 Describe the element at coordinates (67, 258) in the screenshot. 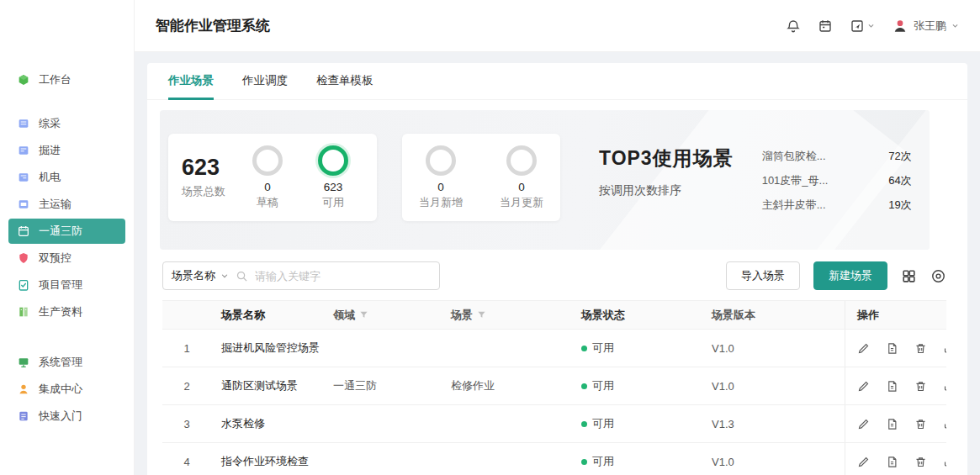

I see `sidebar-item-shuangyukong: 双预控` at that location.